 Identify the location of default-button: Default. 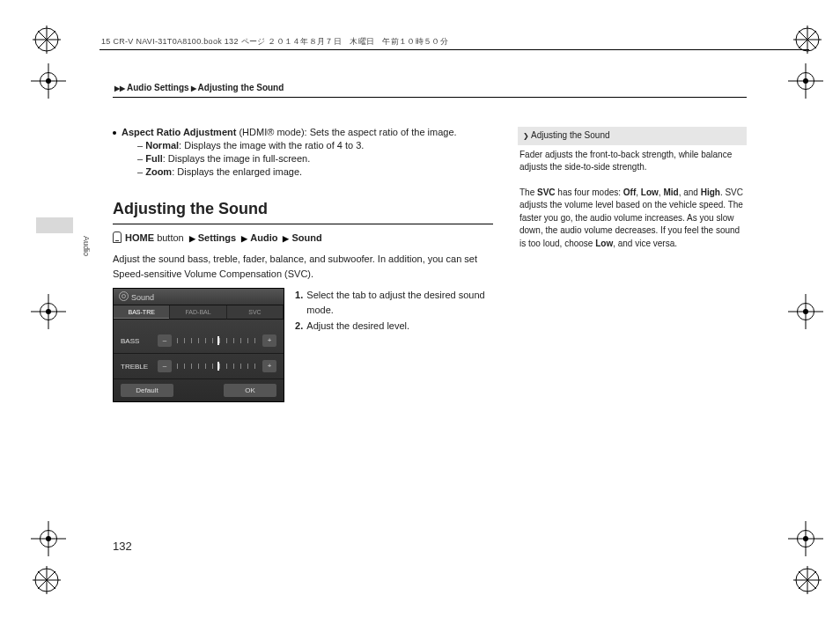
(147, 391).